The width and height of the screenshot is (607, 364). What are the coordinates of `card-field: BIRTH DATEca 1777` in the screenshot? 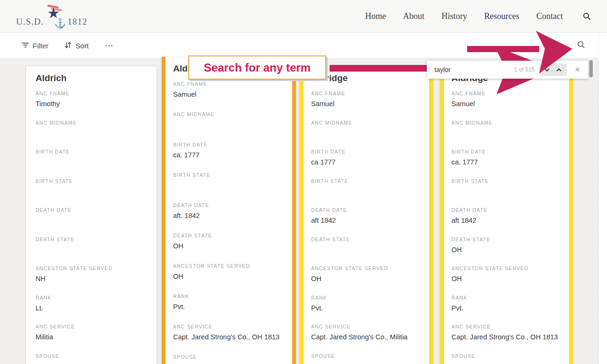 It's located at (366, 164).